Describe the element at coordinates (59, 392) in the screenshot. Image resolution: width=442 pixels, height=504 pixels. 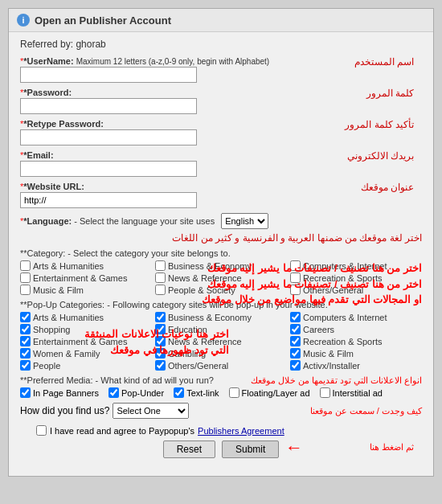
I see `preferred-item: In Page Banners` at that location.